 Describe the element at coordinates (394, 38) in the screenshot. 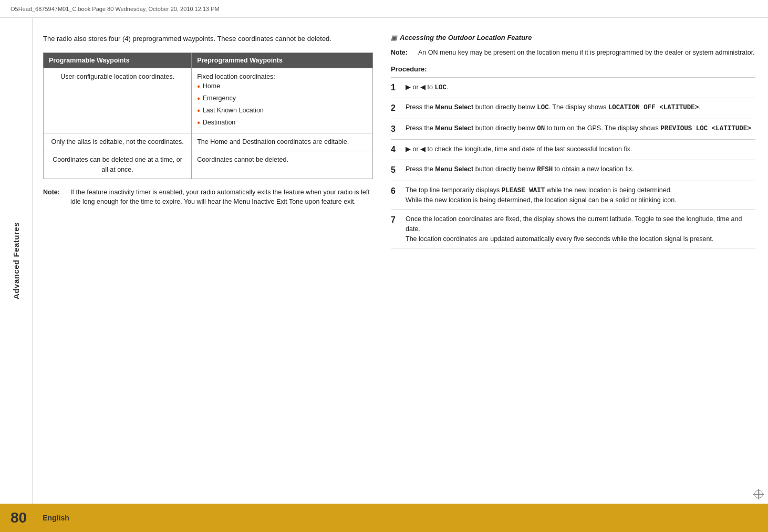

I see `section-icon: ▣` at that location.